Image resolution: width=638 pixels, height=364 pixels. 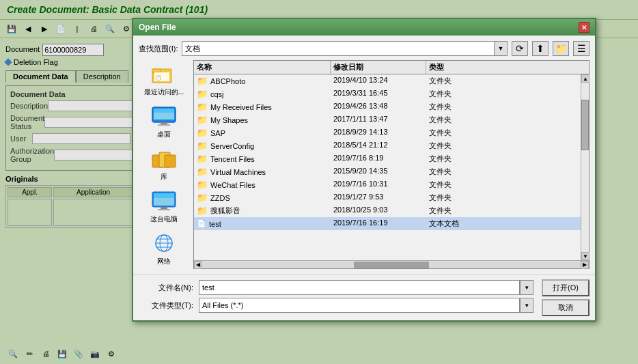 I want to click on file-row: 📁Virtual Machines2015/9/20 14:35文件夹, so click(x=387, y=172).